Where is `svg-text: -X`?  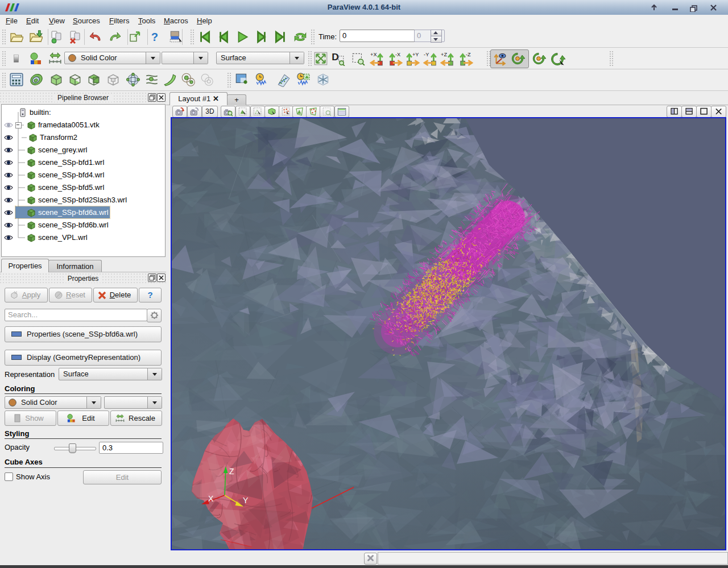 svg-text: -X is located at coordinates (398, 55).